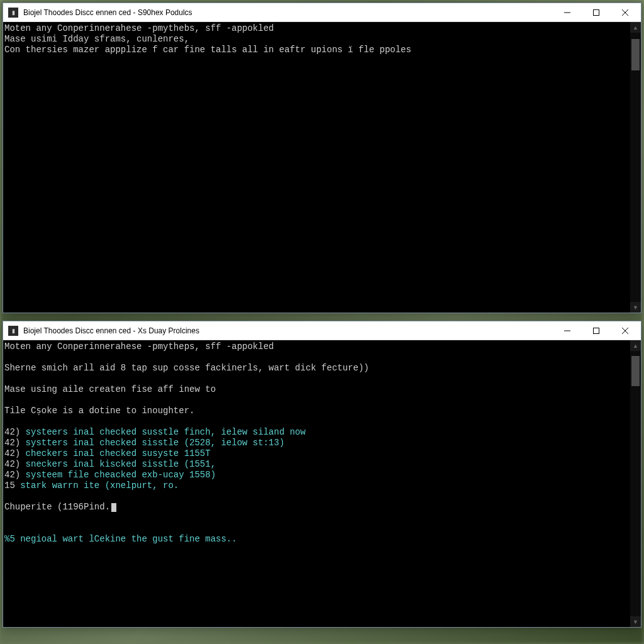 This screenshot has height=644, width=644. What do you see at coordinates (317, 475) in the screenshot?
I see `console-line: 42) systeem file cheacked exb-ucay 1558)` at bounding box center [317, 475].